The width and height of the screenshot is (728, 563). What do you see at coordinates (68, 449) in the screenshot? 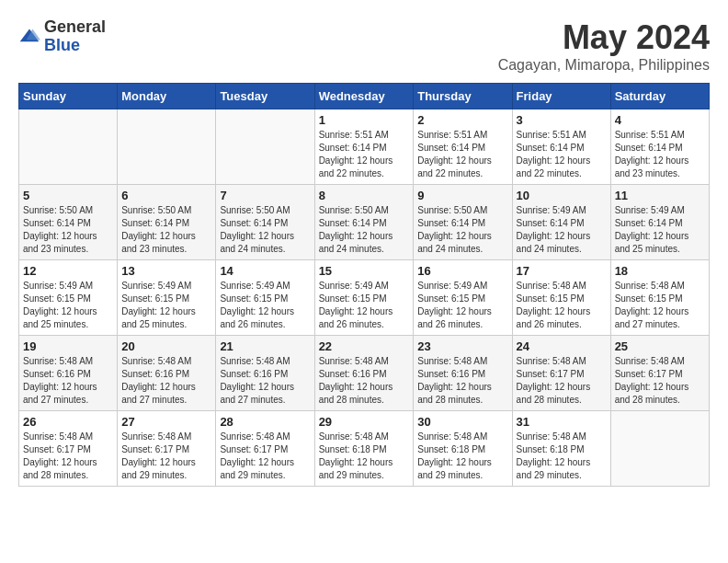
I see `calendar-cell: 26Sunrise: 5:48 AM Sunset: 6:17 PM Dayli…` at bounding box center [68, 449].